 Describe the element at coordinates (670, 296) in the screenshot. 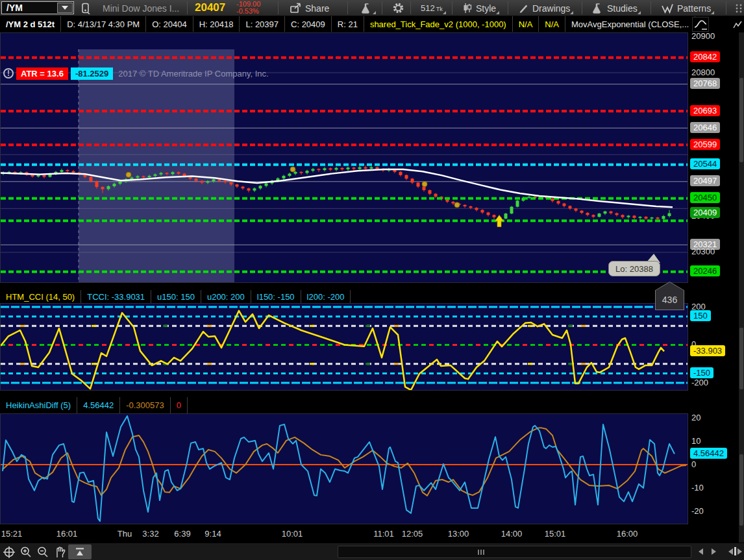

I see `bar-count-marker: 436` at that location.